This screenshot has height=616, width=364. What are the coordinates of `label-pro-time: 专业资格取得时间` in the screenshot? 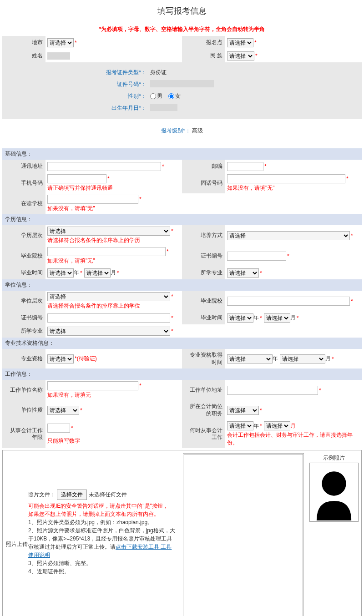 It's located at (204, 358).